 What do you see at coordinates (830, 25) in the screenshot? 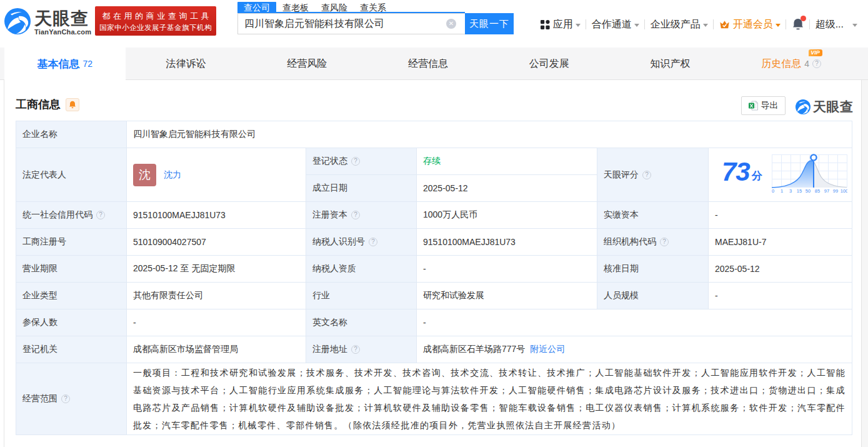
I see `menu-account-label: 超级...` at bounding box center [830, 25].